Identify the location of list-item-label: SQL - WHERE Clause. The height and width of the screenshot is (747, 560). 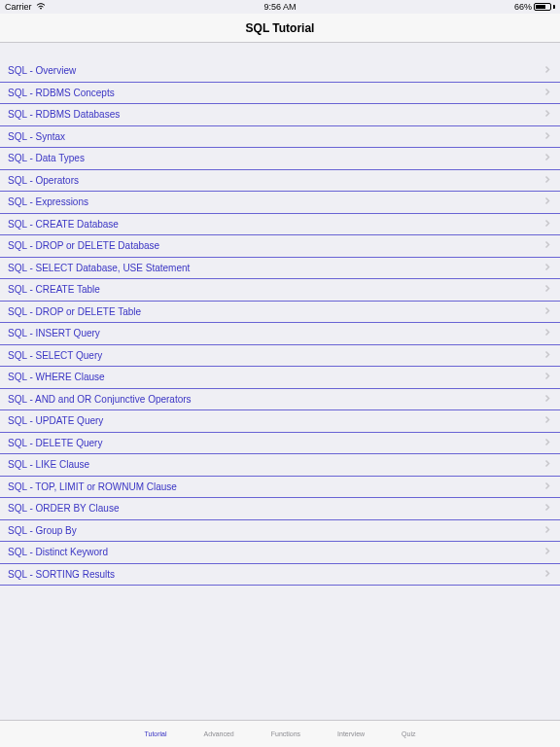
(56, 377).